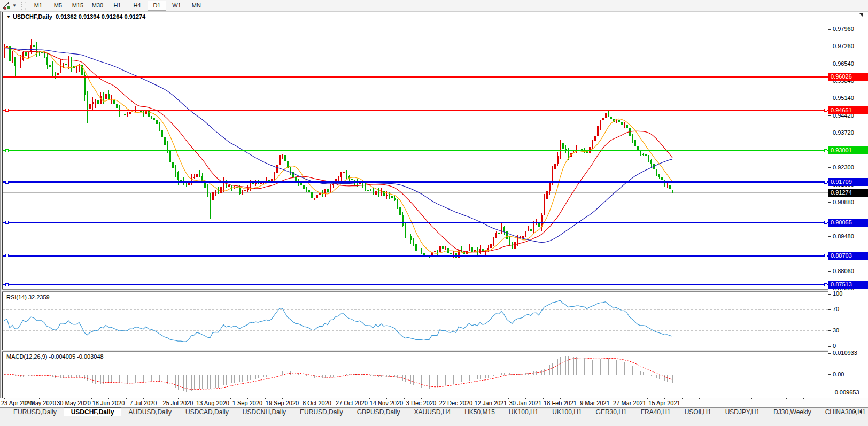 Image resolution: width=868 pixels, height=426 pixels. Describe the element at coordinates (264, 412) in the screenshot. I see `tab-usdcnh-daily: USDCNH,Daily` at that location.